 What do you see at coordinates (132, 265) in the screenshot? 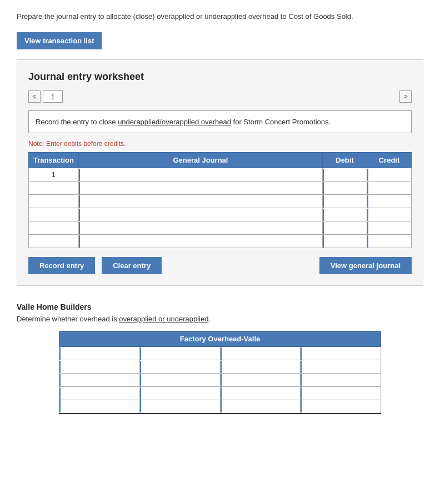
I see `clear-entry-button: Clear entry` at bounding box center [132, 265].